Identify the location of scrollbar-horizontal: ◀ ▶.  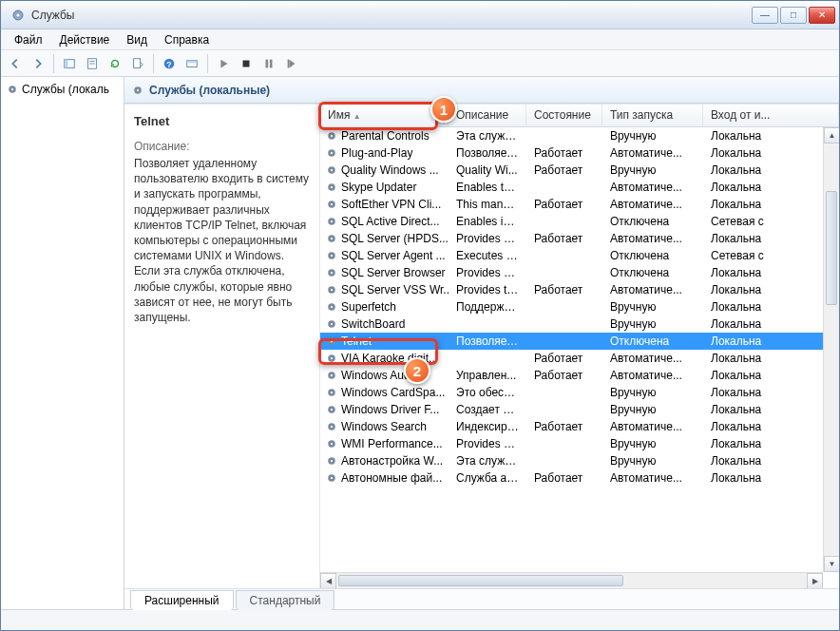
(572, 580).